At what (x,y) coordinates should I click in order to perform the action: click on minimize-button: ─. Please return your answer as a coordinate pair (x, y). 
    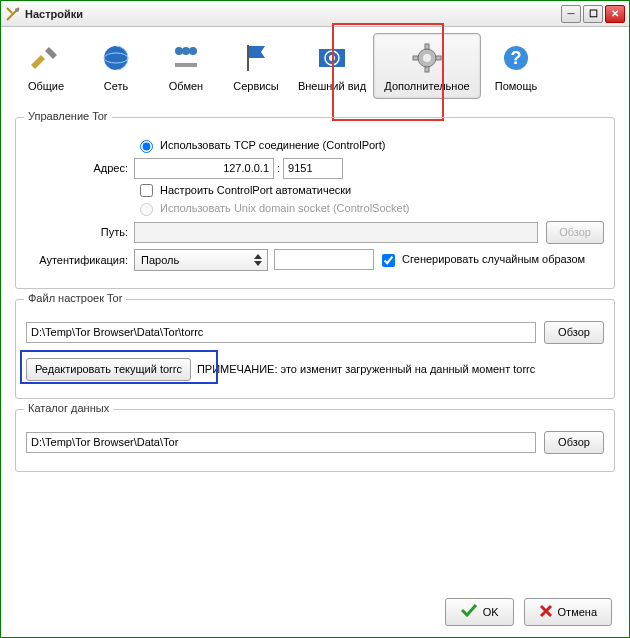
    Looking at the image, I should click on (571, 14).